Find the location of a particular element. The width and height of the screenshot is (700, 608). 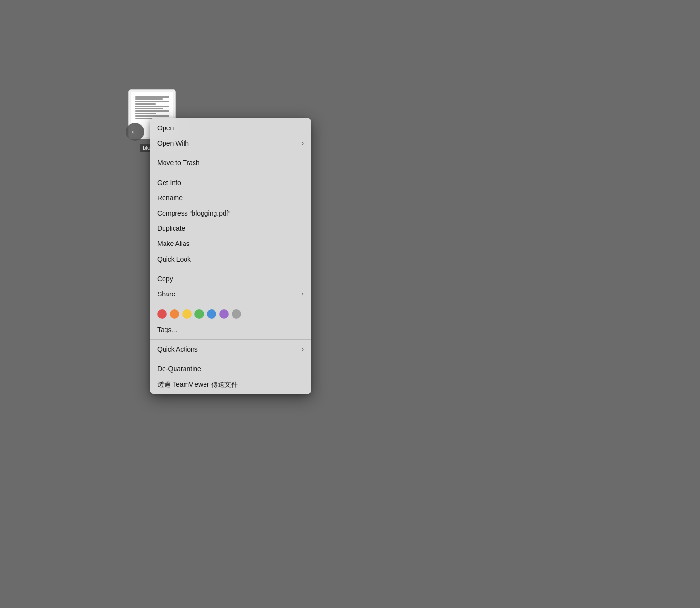

file-badge-icon: ← is located at coordinates (135, 132).